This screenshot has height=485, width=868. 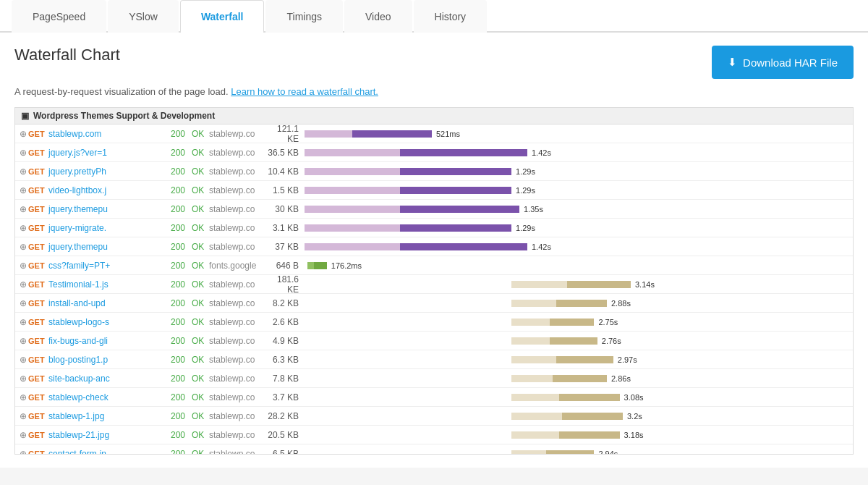 I want to click on tab-history: History, so click(x=451, y=16).